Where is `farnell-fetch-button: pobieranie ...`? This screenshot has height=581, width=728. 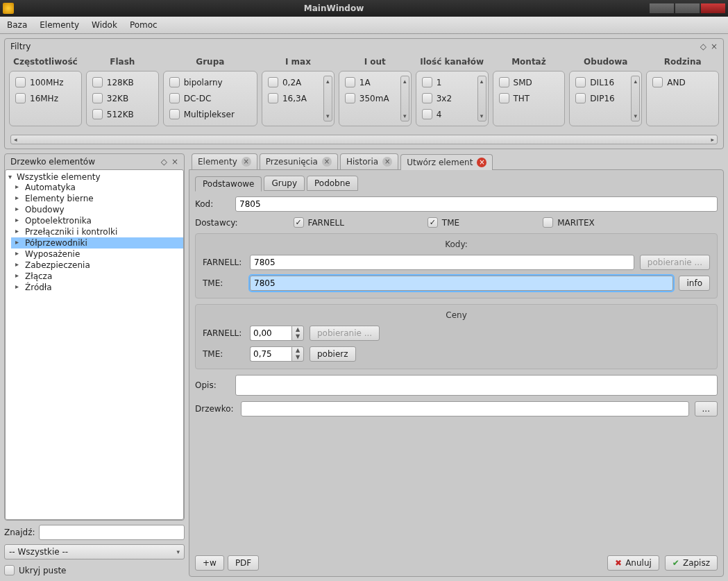 farnell-fetch-button: pobieranie ... is located at coordinates (675, 262).